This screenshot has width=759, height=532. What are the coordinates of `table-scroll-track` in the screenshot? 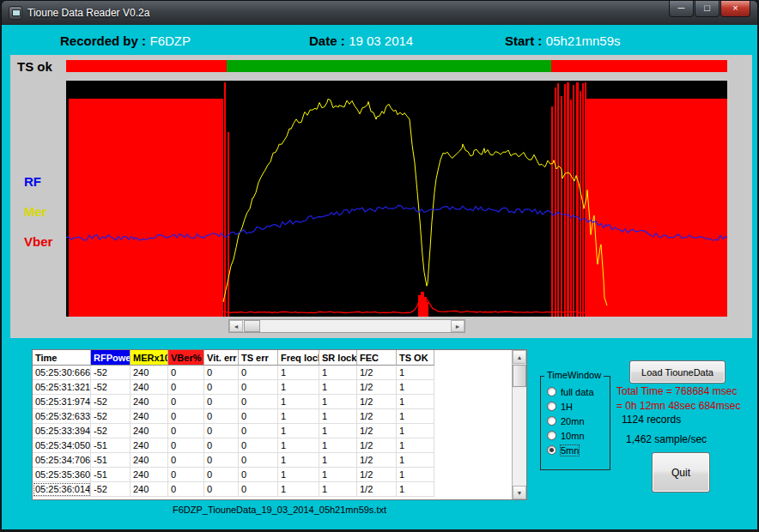 It's located at (519, 425).